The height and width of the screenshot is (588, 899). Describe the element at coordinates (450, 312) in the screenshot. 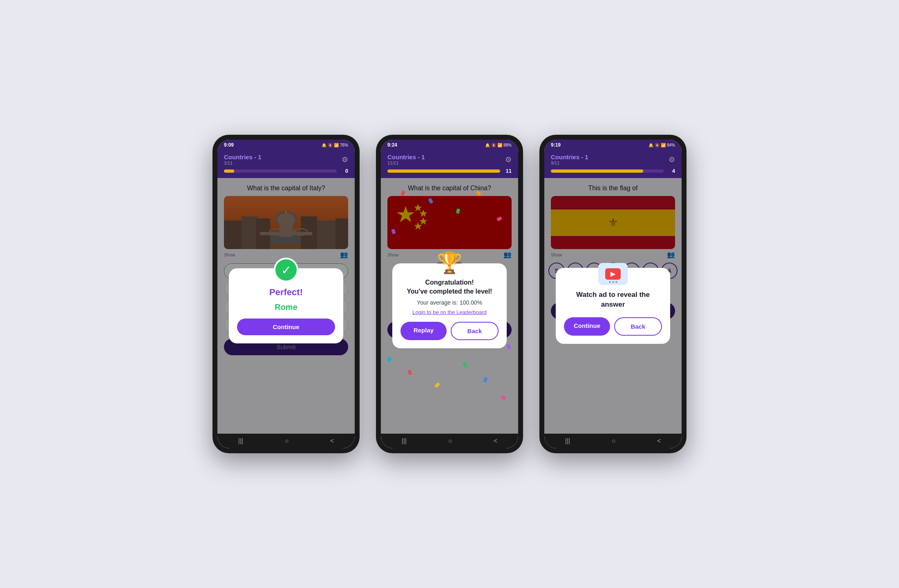

I see `login-link: Login to be on the Leaderboard` at that location.